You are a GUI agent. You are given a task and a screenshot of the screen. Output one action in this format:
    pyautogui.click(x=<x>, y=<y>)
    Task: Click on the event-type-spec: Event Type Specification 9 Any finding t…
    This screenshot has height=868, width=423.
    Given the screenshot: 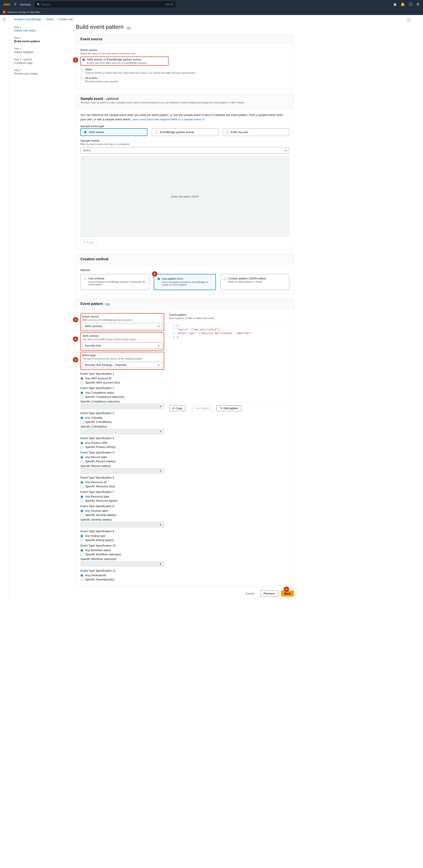 What is the action you would take?
    pyautogui.click(x=122, y=536)
    